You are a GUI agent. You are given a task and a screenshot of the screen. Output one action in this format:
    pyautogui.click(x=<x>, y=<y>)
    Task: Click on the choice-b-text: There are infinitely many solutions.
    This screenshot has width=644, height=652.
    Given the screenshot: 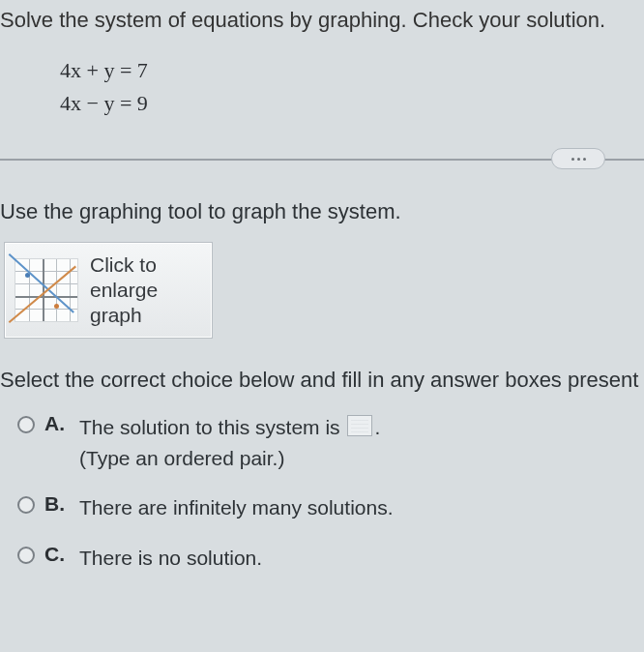 What is the action you would take?
    pyautogui.click(x=236, y=508)
    